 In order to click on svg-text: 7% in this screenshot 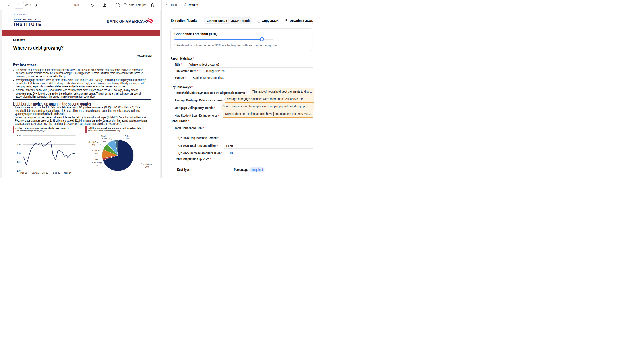, I will do `click(94, 145)`.